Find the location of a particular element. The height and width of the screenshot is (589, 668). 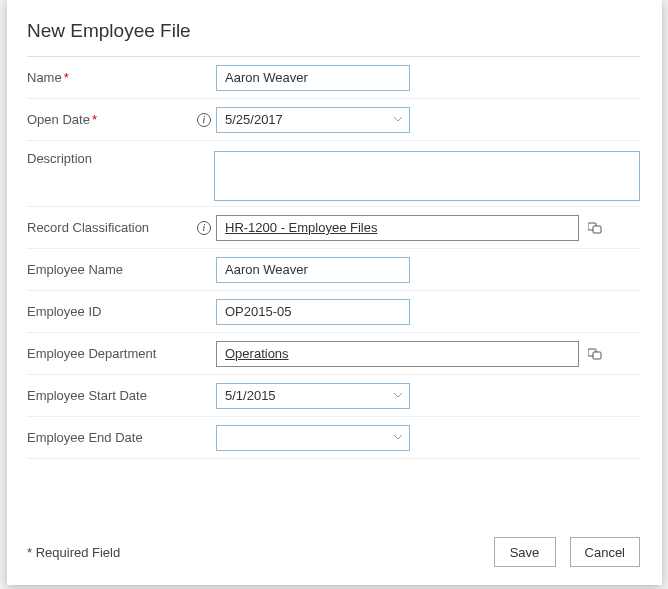

emp-start-dropdown: 5/1/2015 is located at coordinates (313, 396).